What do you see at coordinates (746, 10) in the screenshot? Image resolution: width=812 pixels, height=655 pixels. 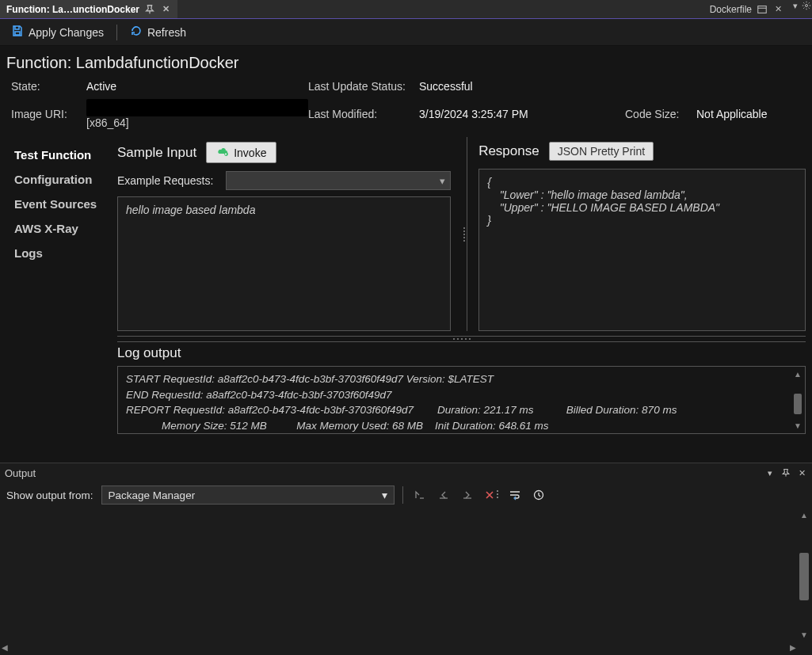 I see `tab-dockerfile: Dockerfile ✕` at bounding box center [746, 10].